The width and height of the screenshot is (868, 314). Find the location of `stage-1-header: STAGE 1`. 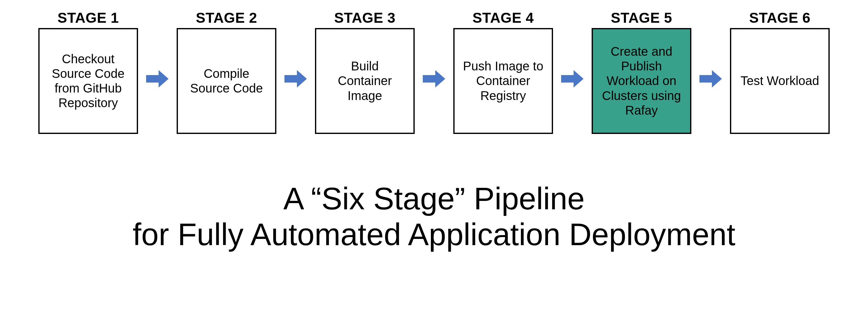

stage-1-header: STAGE 1 is located at coordinates (88, 18).